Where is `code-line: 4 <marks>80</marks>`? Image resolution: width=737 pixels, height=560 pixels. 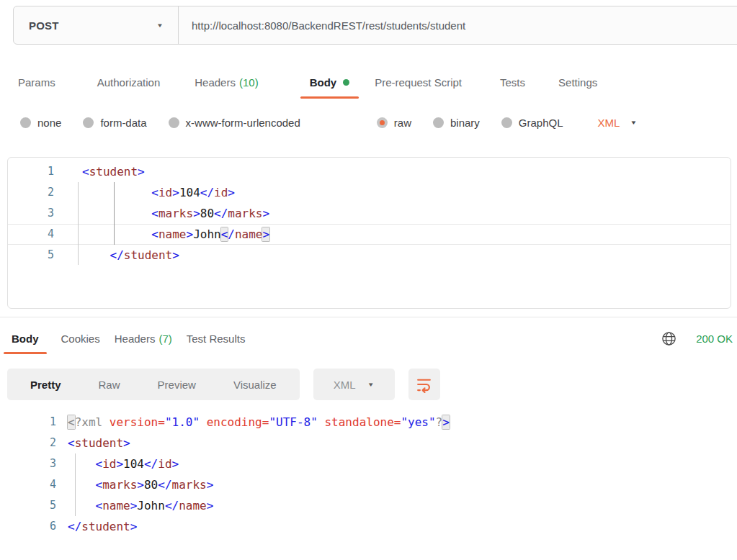 code-line: 4 <marks>80</marks> is located at coordinates (369, 485).